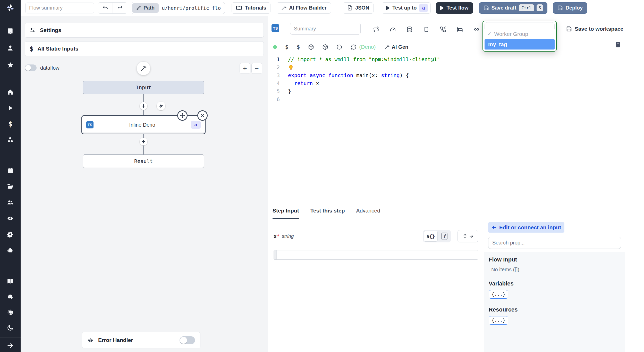 The image size is (644, 352). I want to click on all-static-inputs-button: $ All Static Inputs, so click(144, 49).